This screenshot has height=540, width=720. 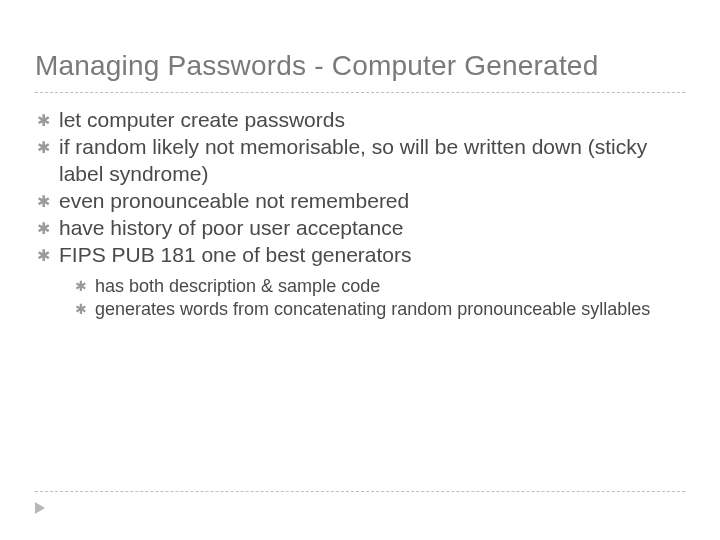 What do you see at coordinates (372, 255) in the screenshot?
I see `bullet-text: FIPS PUB 181 one of best generators` at bounding box center [372, 255].